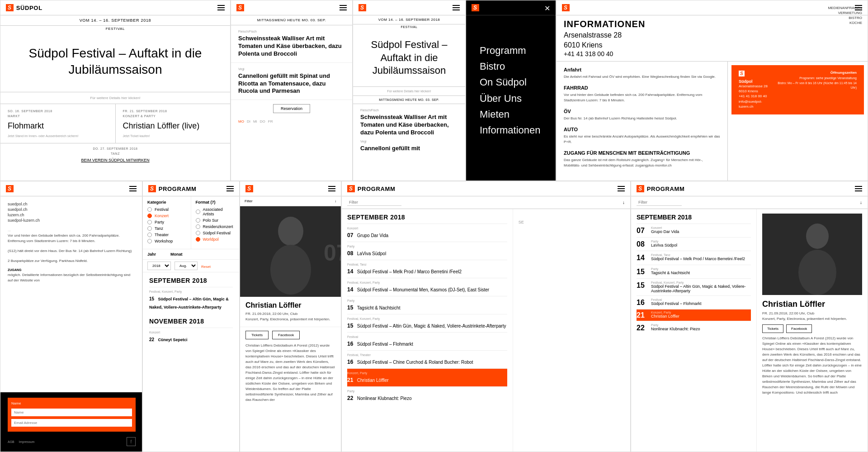  I want to click on event-laviva: Party 08 LaViva Südpol, so click(427, 251).